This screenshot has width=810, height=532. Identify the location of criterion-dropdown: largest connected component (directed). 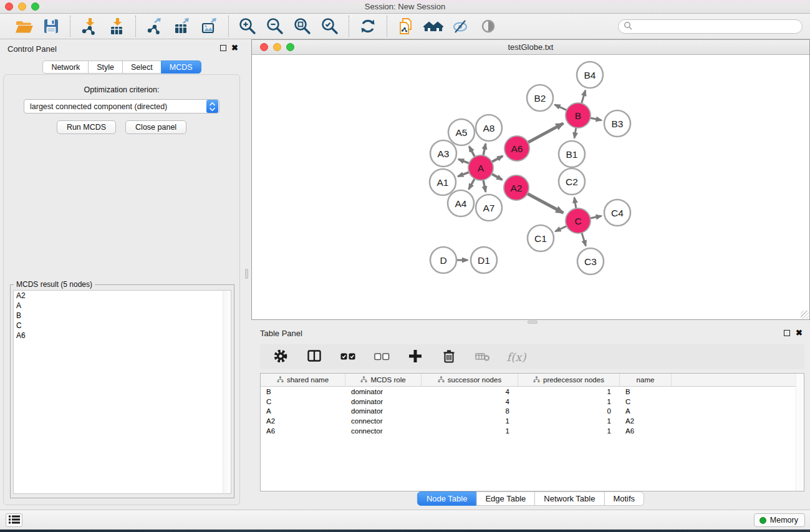
(122, 106).